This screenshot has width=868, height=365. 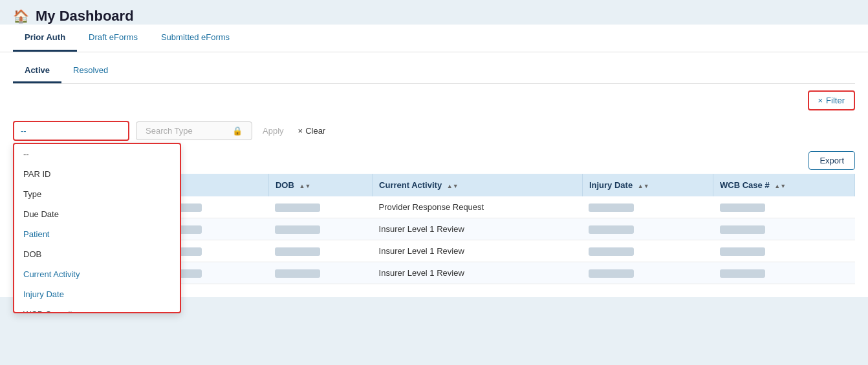 What do you see at coordinates (647, 185) in the screenshot?
I see `col-header-injury-date: Injury Date ▲▼` at bounding box center [647, 185].